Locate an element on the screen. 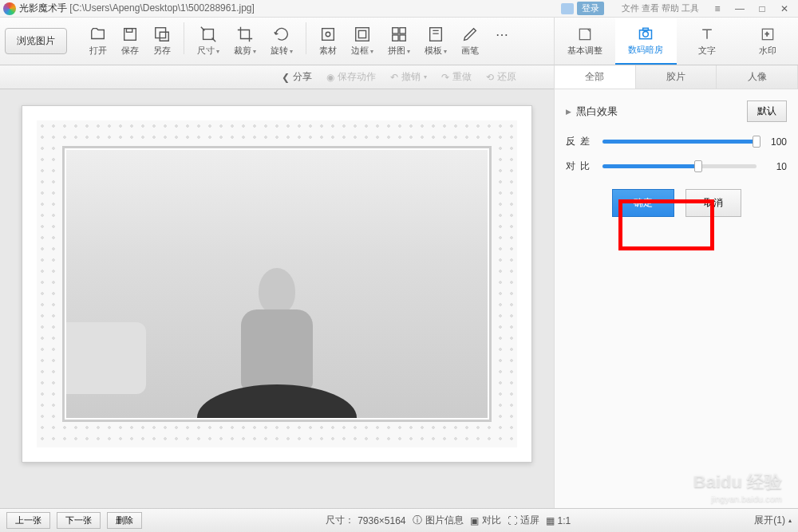 The width and height of the screenshot is (798, 532). toolbar-size: 尺寸▾ is located at coordinates (208, 41).